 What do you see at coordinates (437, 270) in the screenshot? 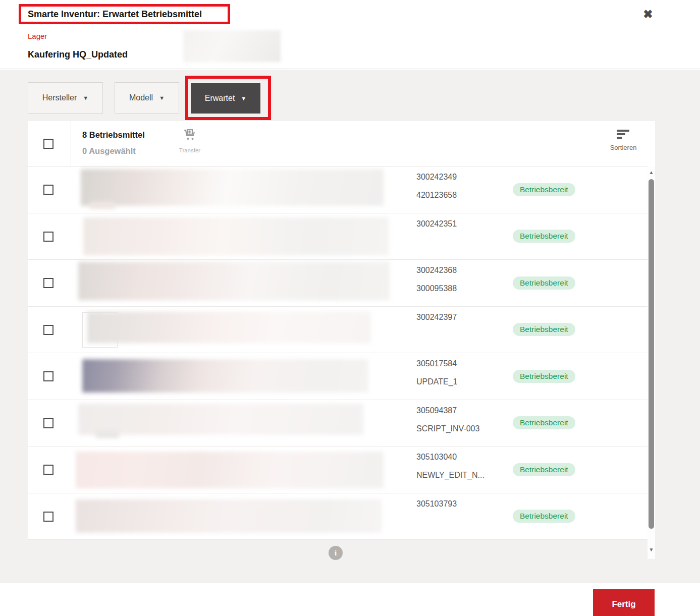
I see `serial-number: 300242368` at bounding box center [437, 270].